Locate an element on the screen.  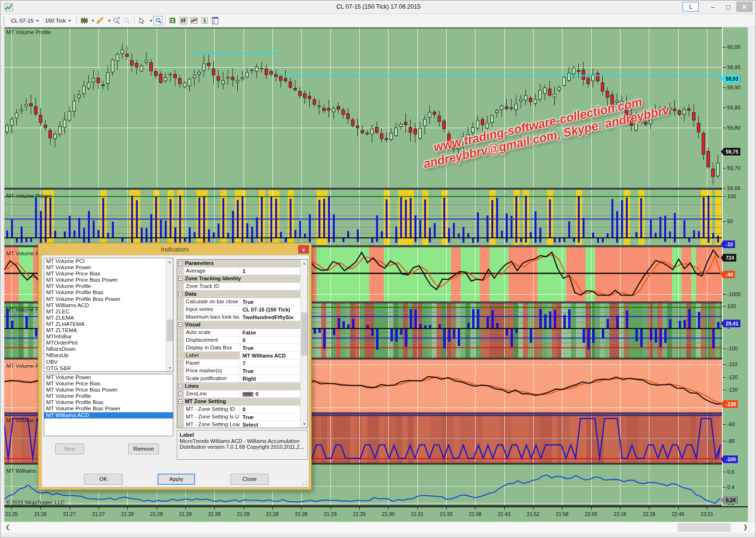
grid-property-row: Scale justificationRight is located at coordinates (242, 379).